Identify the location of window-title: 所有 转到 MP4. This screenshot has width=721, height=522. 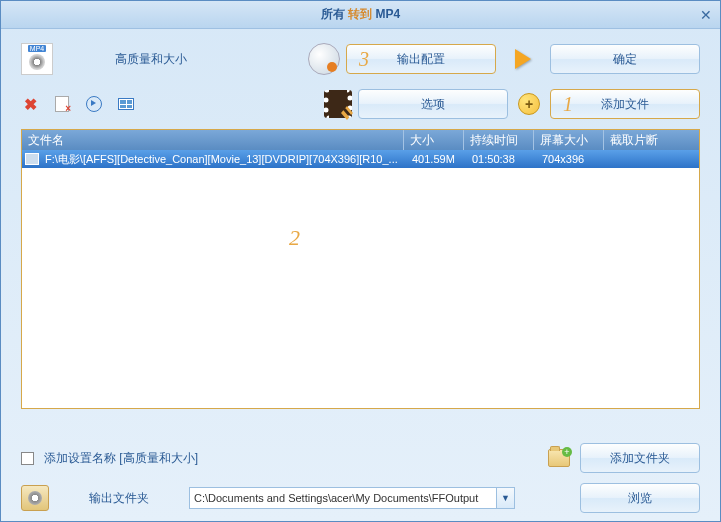
(360, 14).